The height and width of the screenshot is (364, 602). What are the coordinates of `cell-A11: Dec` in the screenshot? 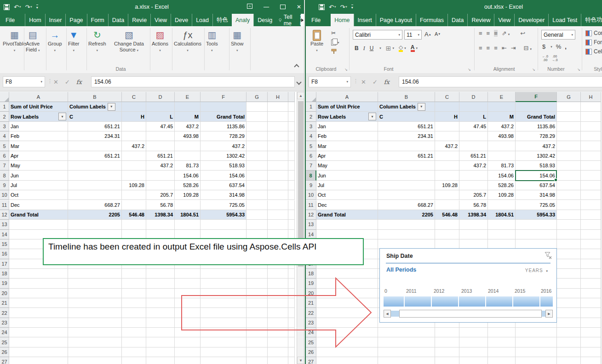 It's located at (39, 205).